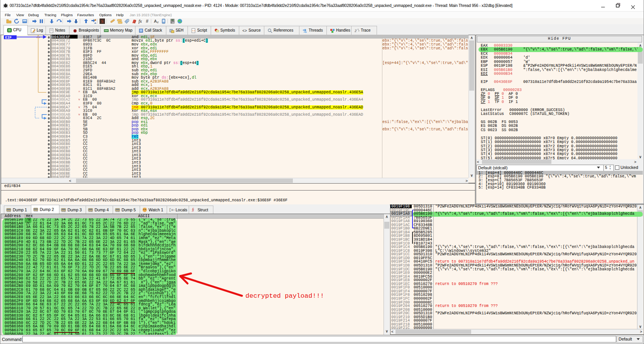 This screenshot has height=344, width=644. What do you see at coordinates (172, 210) in the screenshot?
I see `svg-text: [x=]` at bounding box center [172, 210].